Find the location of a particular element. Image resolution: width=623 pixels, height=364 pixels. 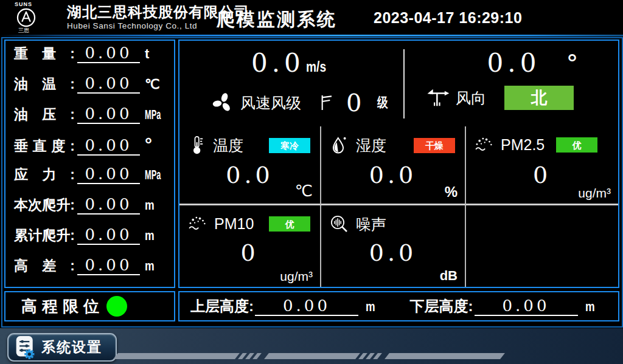

lower-height-value: 0.00 is located at coordinates (526, 306).